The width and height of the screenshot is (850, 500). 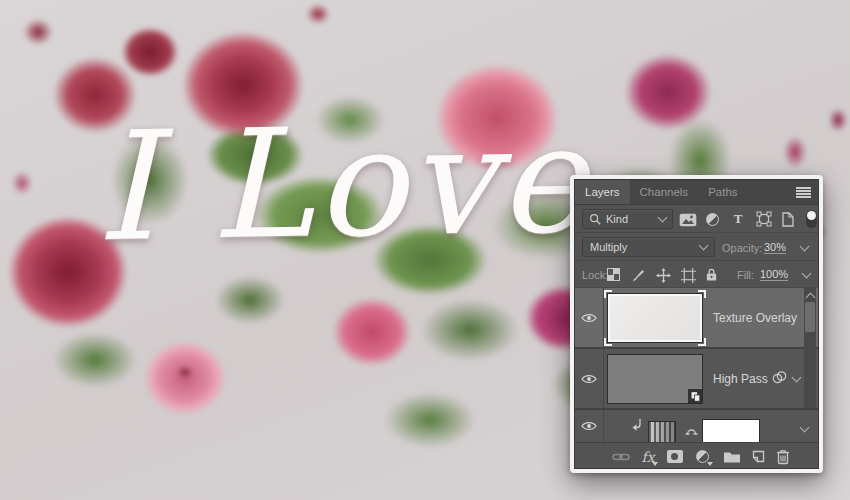 I want to click on lock-label: Lock:, so click(x=595, y=275).